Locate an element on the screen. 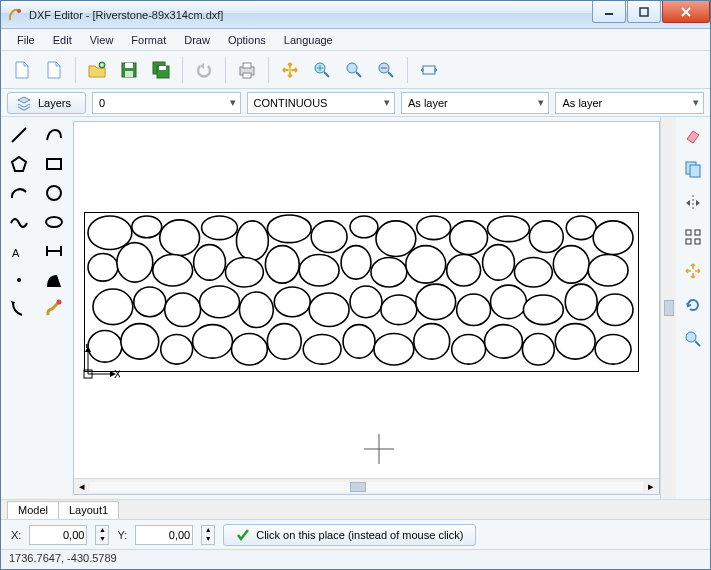 Image resolution: width=711 pixels, height=570 pixels. polygon-icon is located at coordinates (19, 164).